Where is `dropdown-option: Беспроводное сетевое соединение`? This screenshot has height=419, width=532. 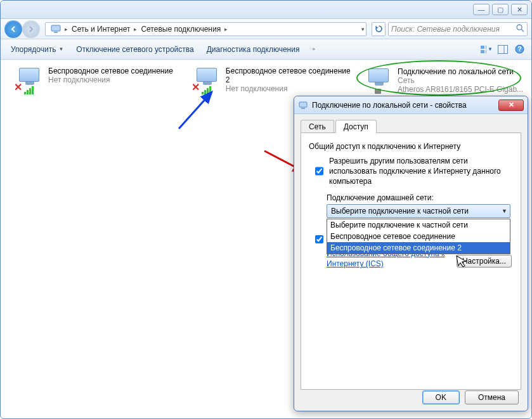 dropdown-option: Беспроводное сетевое соединение is located at coordinates (418, 236).